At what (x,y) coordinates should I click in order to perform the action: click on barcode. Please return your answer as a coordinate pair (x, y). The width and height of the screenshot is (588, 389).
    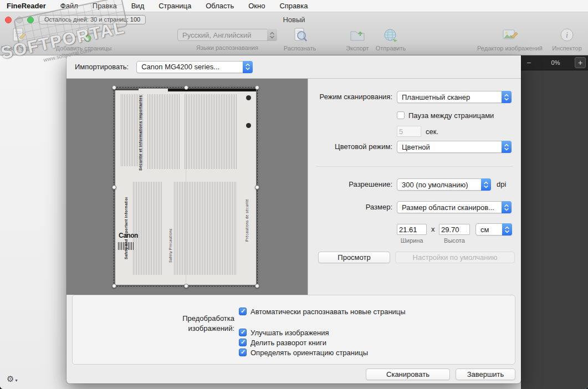
    Looking at the image, I should click on (126, 246).